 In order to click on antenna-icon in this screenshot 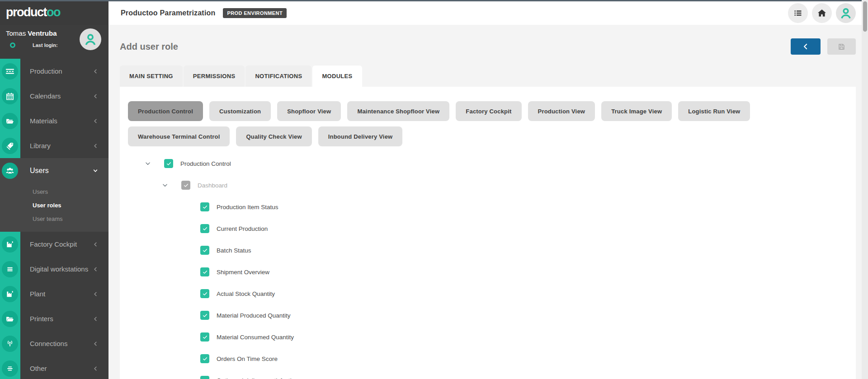, I will do `click(10, 344)`.